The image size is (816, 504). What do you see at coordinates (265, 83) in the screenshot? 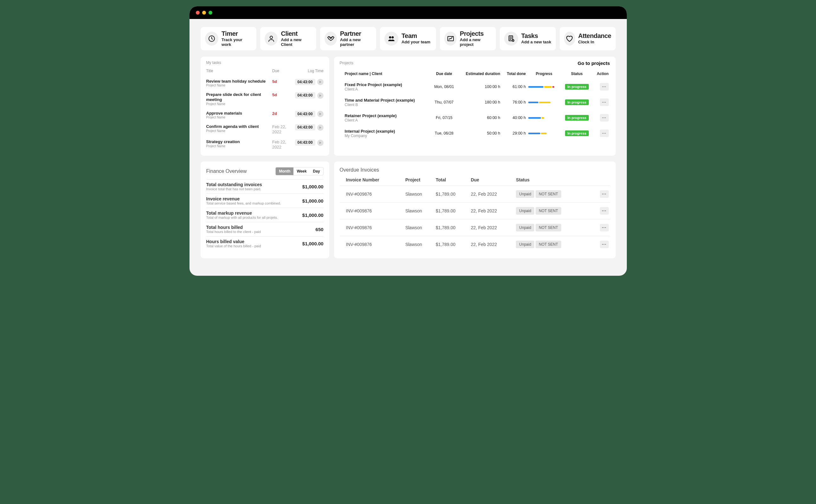
I see `task-row: Review team holiday scheduleProject Name…` at bounding box center [265, 83].